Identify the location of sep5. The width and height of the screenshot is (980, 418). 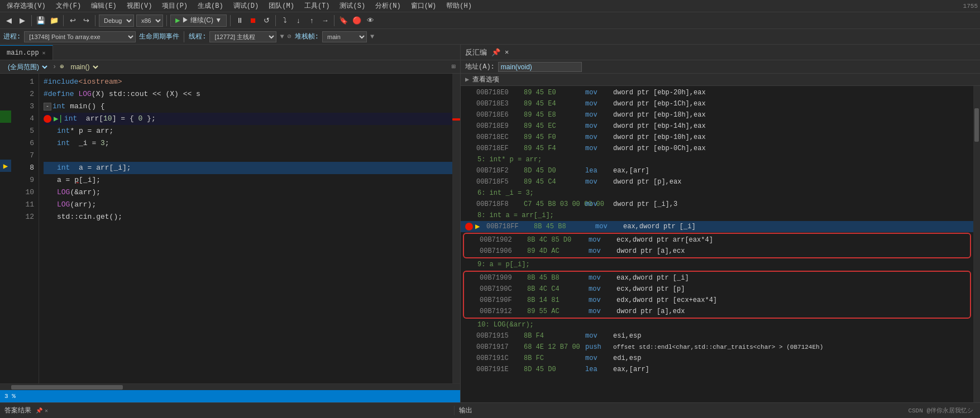
(230, 21).